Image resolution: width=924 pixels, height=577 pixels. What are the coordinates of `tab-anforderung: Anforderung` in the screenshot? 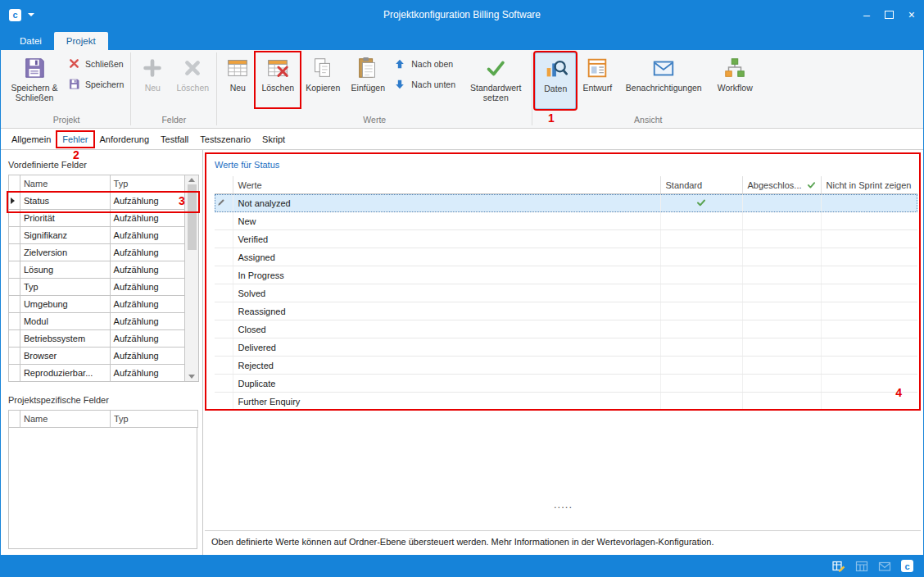 It's located at (125, 139).